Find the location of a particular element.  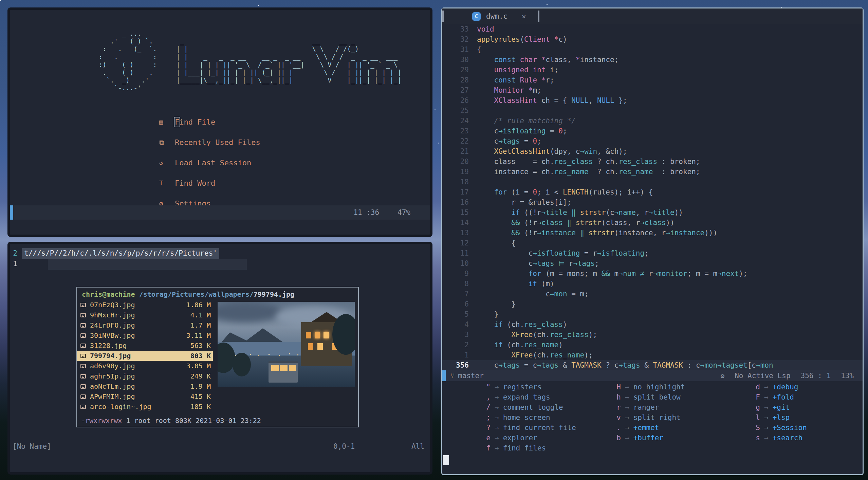

whichkey-binding: H→no highlight is located at coordinates (650, 387).